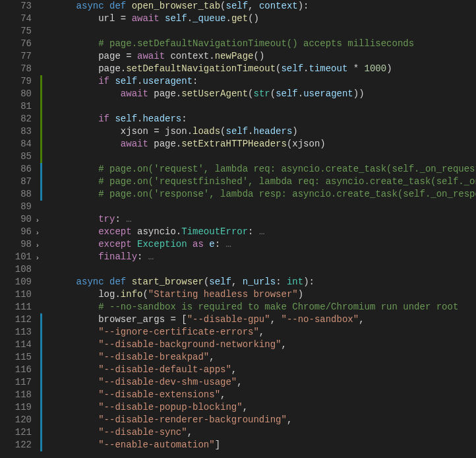 This screenshot has width=476, height=458. What do you see at coordinates (16, 7) in the screenshot?
I see `line-number: 73` at bounding box center [16, 7].